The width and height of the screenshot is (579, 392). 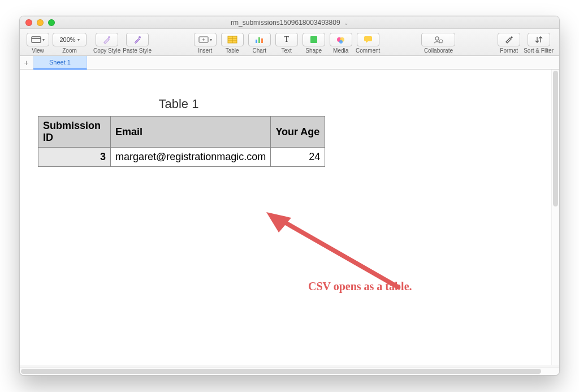 I want to click on collaborate-label: Collaborate, so click(x=439, y=51).